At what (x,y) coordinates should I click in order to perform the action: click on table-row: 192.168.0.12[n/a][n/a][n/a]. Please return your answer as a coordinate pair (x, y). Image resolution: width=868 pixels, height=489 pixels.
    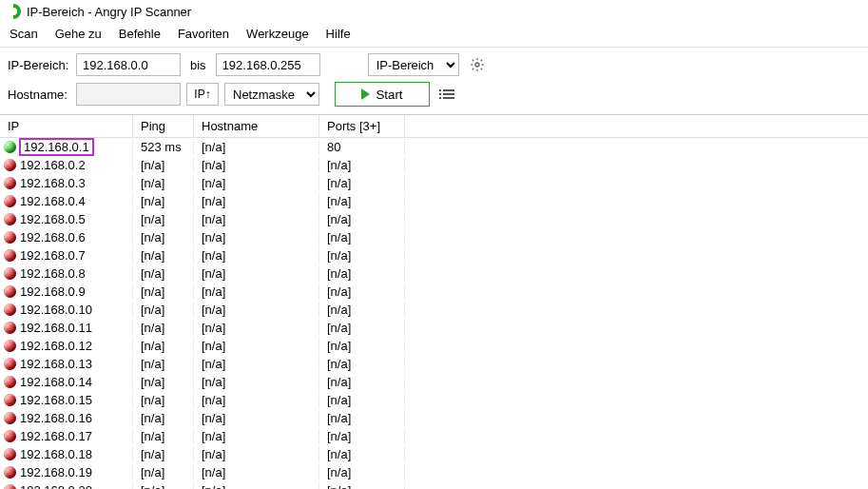
    Looking at the image, I should click on (434, 346).